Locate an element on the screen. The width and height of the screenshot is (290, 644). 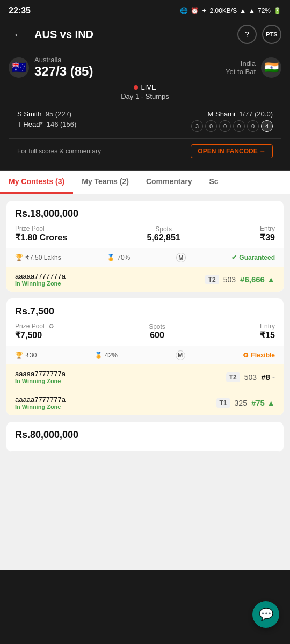
battery-label: 72% is located at coordinates (264, 11).